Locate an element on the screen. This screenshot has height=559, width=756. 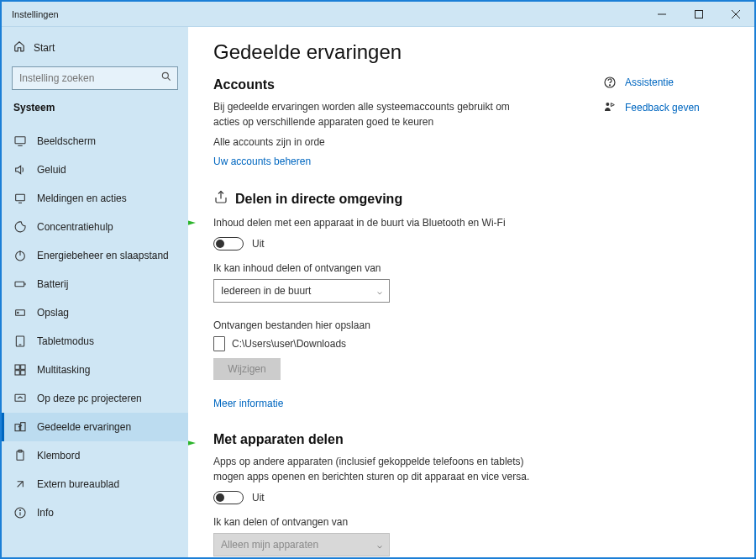
sidebar-item-label: Meldingen en acties is located at coordinates (82, 198).